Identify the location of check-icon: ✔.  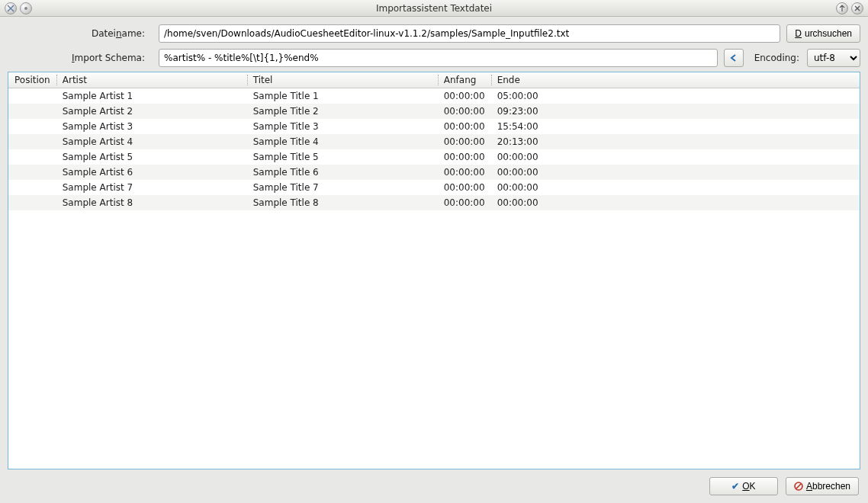
(735, 486).